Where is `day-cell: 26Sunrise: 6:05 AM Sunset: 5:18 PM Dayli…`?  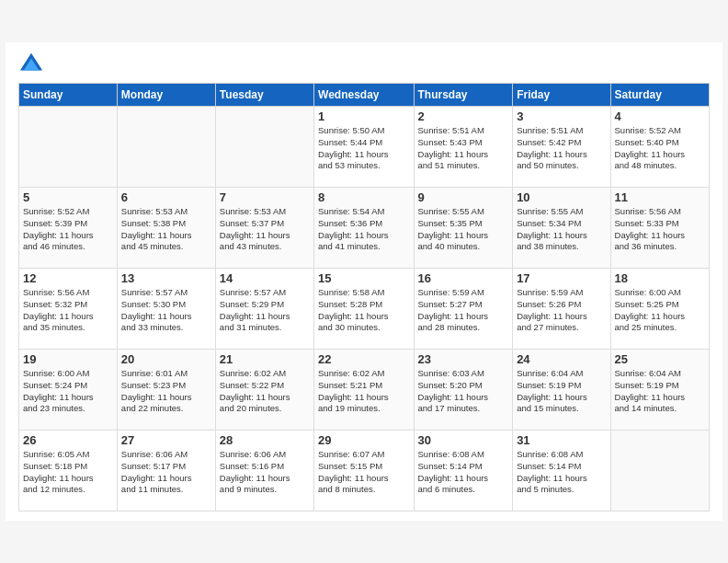 day-cell: 26Sunrise: 6:05 AM Sunset: 5:18 PM Dayli… is located at coordinates (68, 471).